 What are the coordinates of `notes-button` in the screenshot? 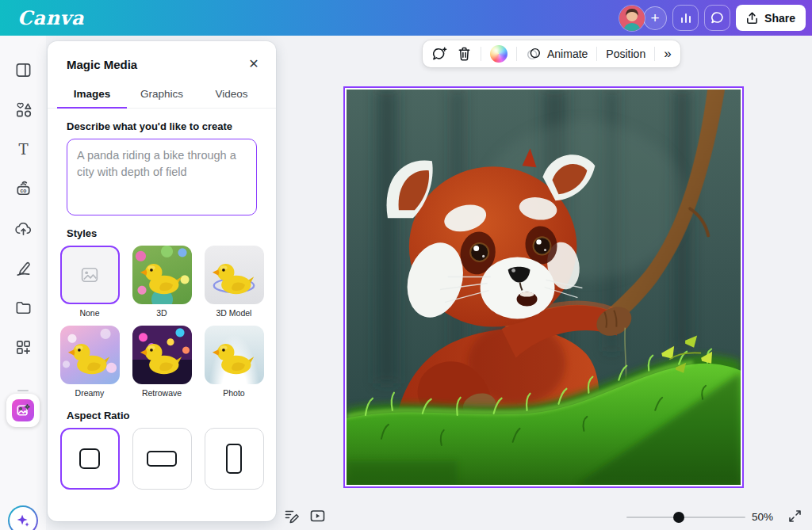 It's located at (292, 517).